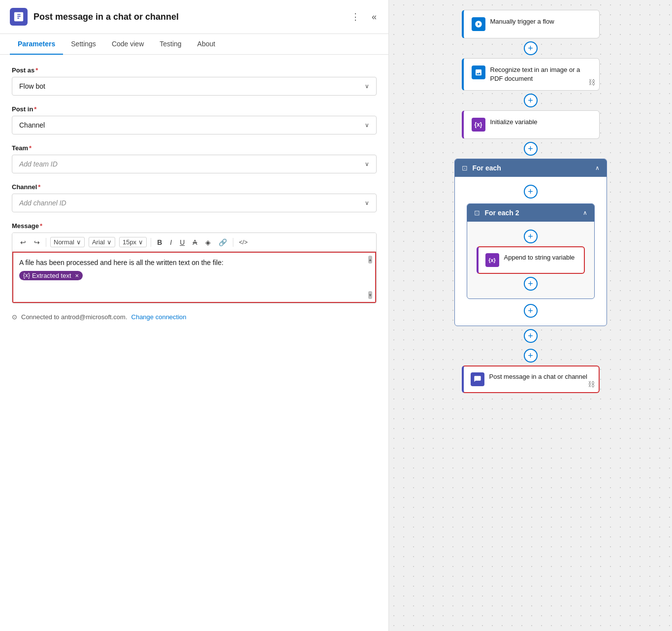 This screenshot has width=672, height=631. Describe the element at coordinates (194, 242) in the screenshot. I see `editor-toolbar: ↩ ↪ Normal ∨ Arial ∨ 15px ∨` at that location.